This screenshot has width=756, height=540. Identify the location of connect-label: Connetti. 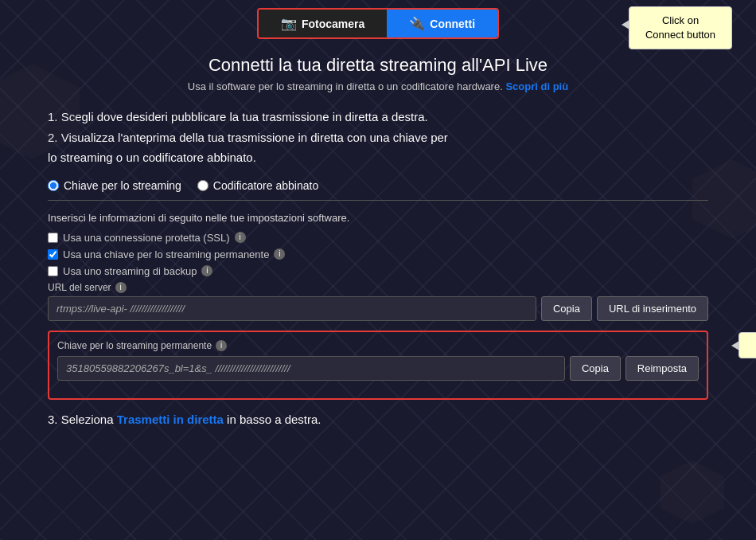
(452, 24).